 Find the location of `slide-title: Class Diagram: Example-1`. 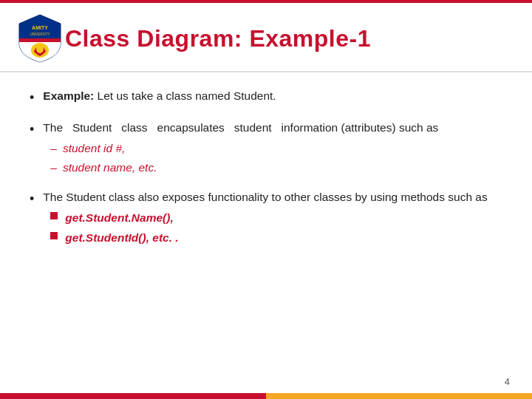

slide-title: Class Diagram: Example-1 is located at coordinates (218, 38).